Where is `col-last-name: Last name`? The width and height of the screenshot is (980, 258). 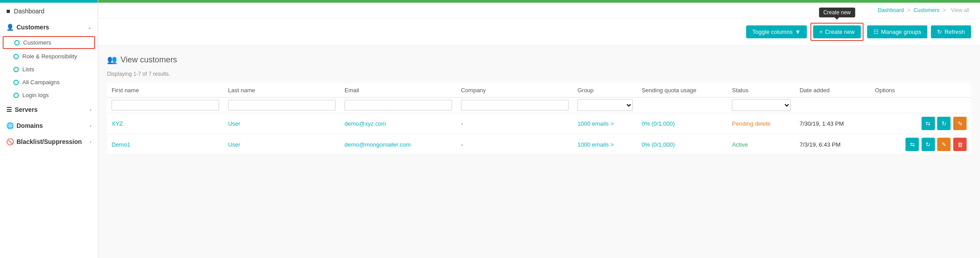
col-last-name: Last name is located at coordinates (282, 90).